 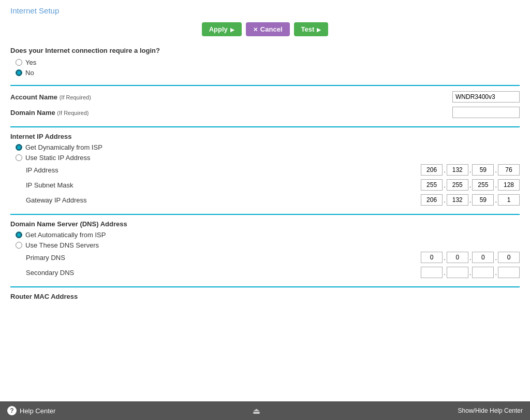 What do you see at coordinates (19, 147) in the screenshot?
I see `ip-dynamic-radio` at bounding box center [19, 147].